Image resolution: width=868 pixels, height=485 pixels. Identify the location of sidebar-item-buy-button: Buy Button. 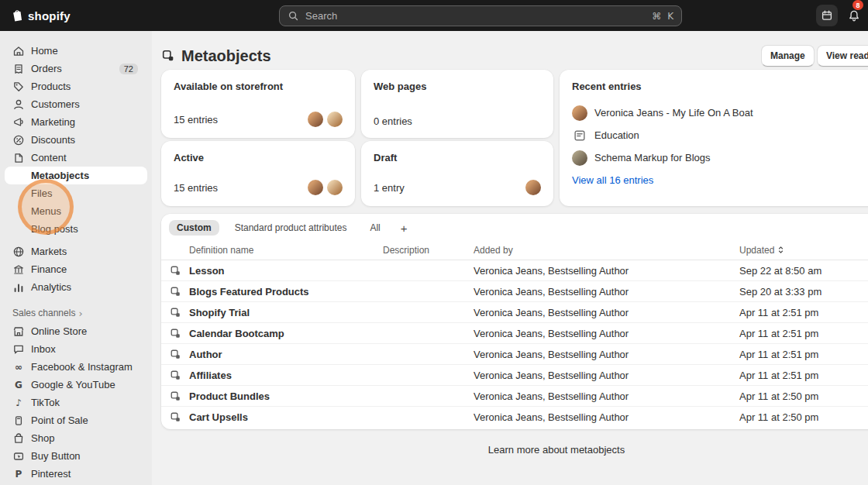
(76, 456).